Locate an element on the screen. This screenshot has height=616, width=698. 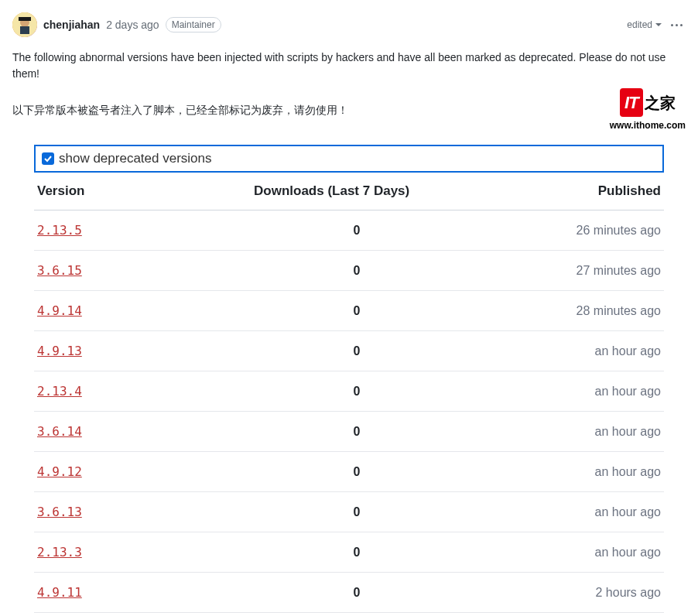
version-link: 2.13.5 is located at coordinates (60, 231).